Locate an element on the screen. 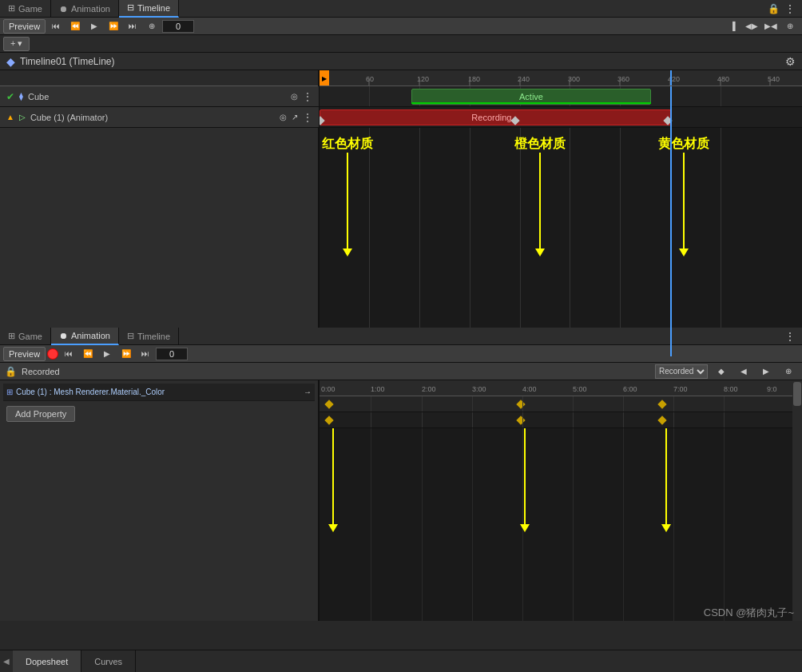 The image size is (802, 672). cube-track-icon: ⧫ is located at coordinates (21, 96).